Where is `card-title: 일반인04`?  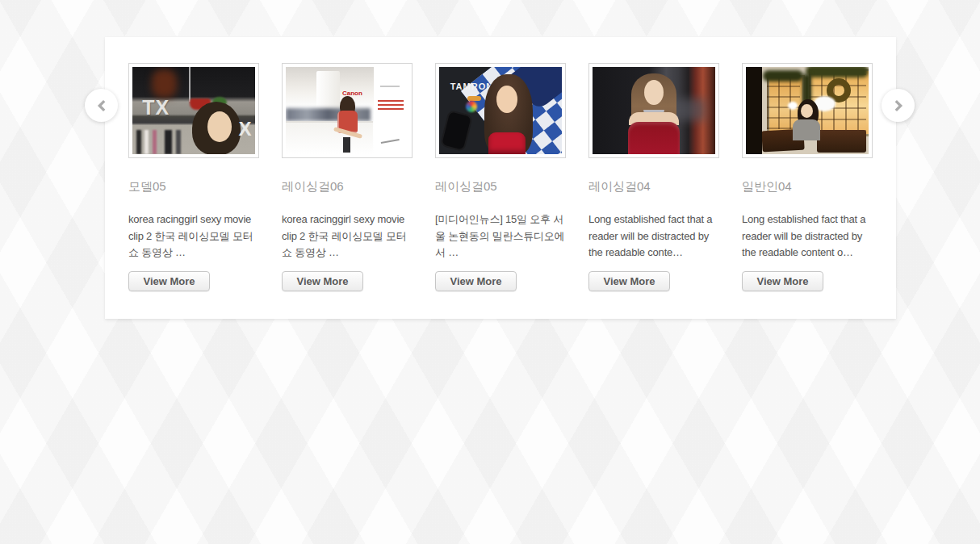
card-title: 일반인04 is located at coordinates (807, 186).